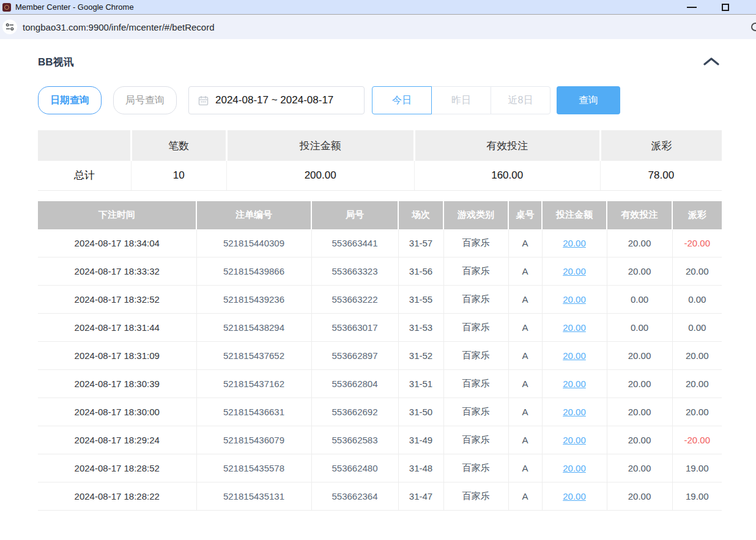  Describe the element at coordinates (711, 62) in the screenshot. I see `collapse-panel-button` at that location.